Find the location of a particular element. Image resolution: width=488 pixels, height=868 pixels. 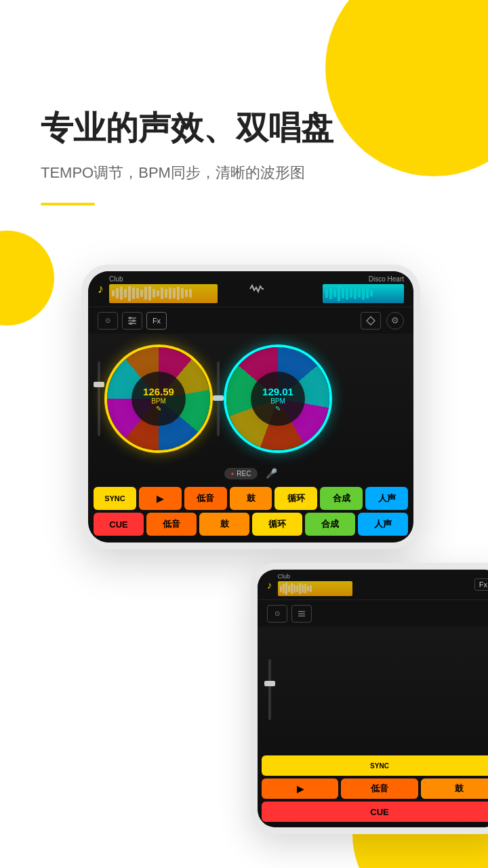

dj-pads: SYNC ▶ 低音 鼓 循环 合成 人声 CUE 低音 鼓 循环 合成 人声 is located at coordinates (251, 513).